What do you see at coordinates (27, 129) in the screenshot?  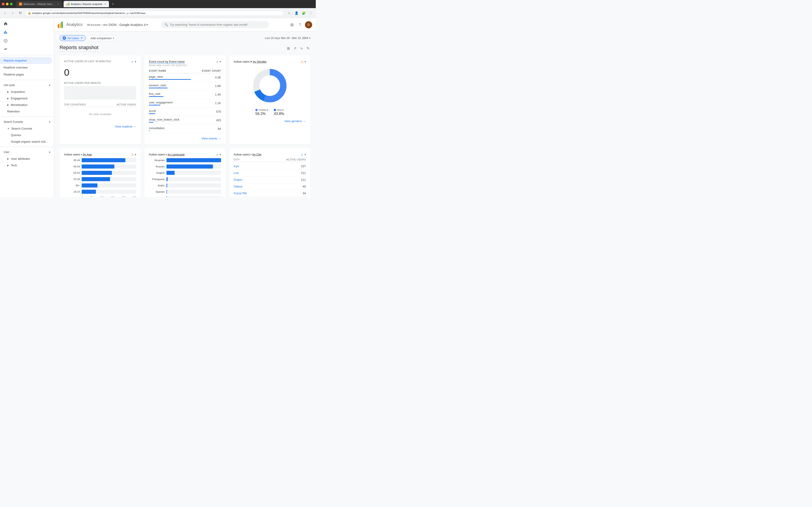 I see `sidebar-item-search-console-sub: ▼ Search Console` at bounding box center [27, 129].